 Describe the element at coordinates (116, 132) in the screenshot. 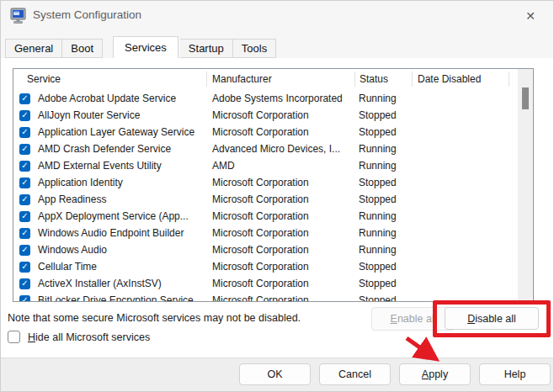

I see `service-name: Application Layer Gateway Service` at that location.